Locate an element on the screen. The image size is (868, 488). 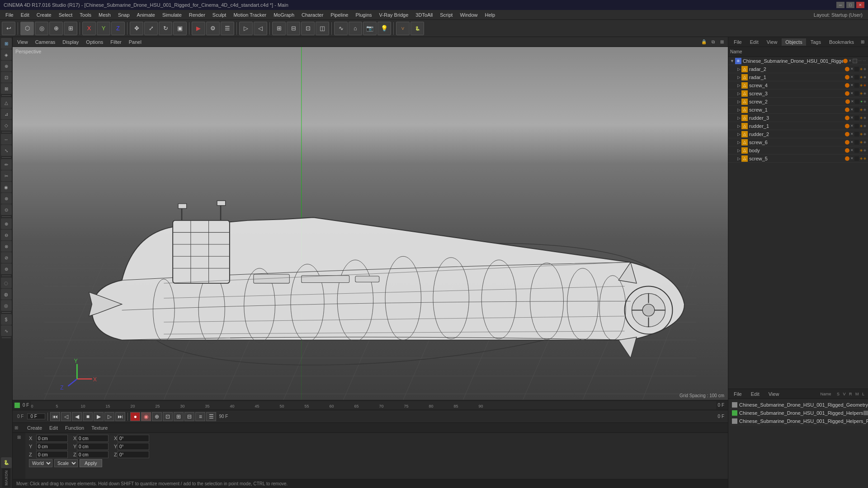
obj-visible-dot is located at coordinates (845, 61).